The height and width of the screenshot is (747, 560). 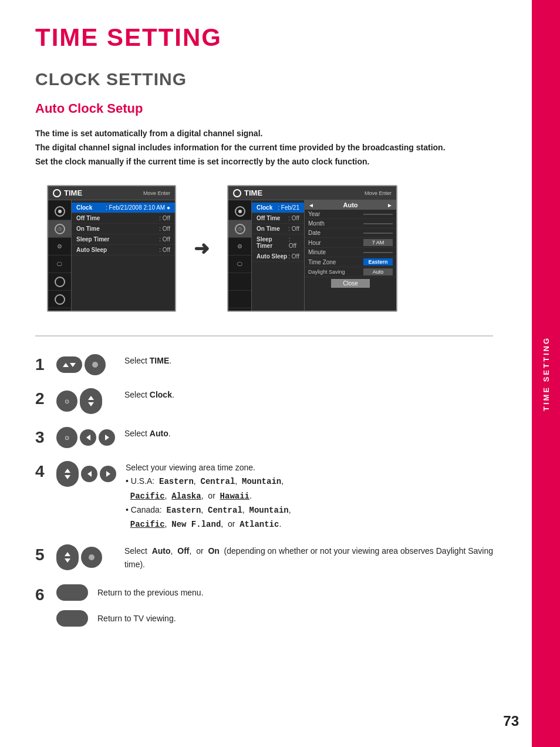 What do you see at coordinates (108, 474) in the screenshot?
I see `right4-icon` at bounding box center [108, 474].